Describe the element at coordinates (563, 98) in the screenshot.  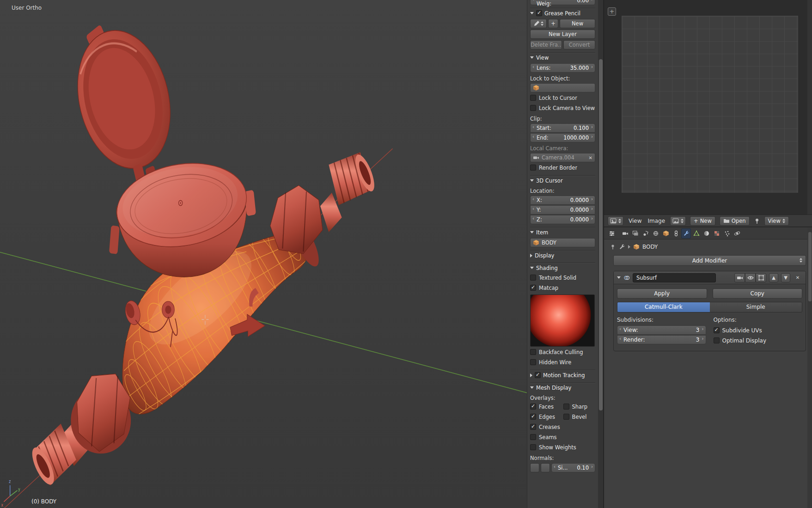
I see `lock-to-cursor-row: Lock to Cursor` at that location.